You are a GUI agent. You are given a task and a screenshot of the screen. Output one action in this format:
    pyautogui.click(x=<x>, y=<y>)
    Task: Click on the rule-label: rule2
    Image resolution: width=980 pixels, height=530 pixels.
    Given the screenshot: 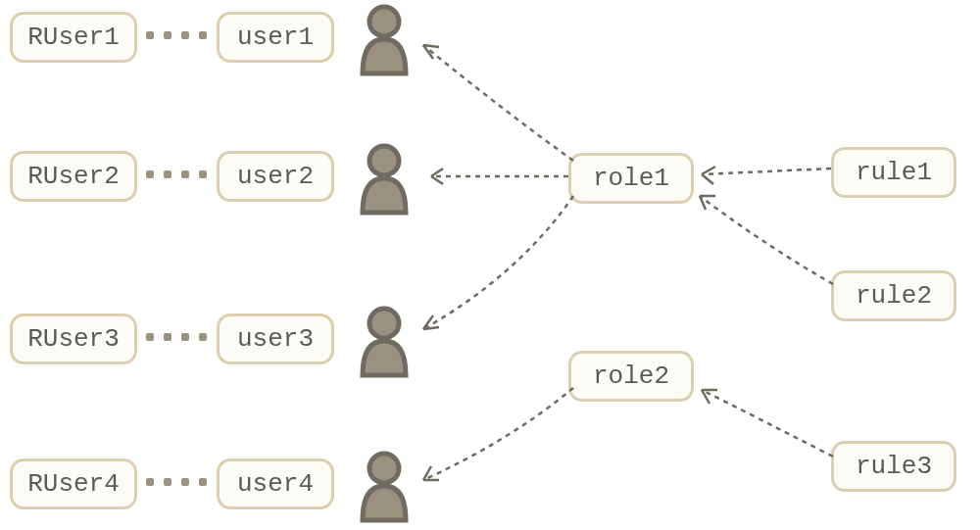 What is the action you would take?
    pyautogui.click(x=894, y=296)
    